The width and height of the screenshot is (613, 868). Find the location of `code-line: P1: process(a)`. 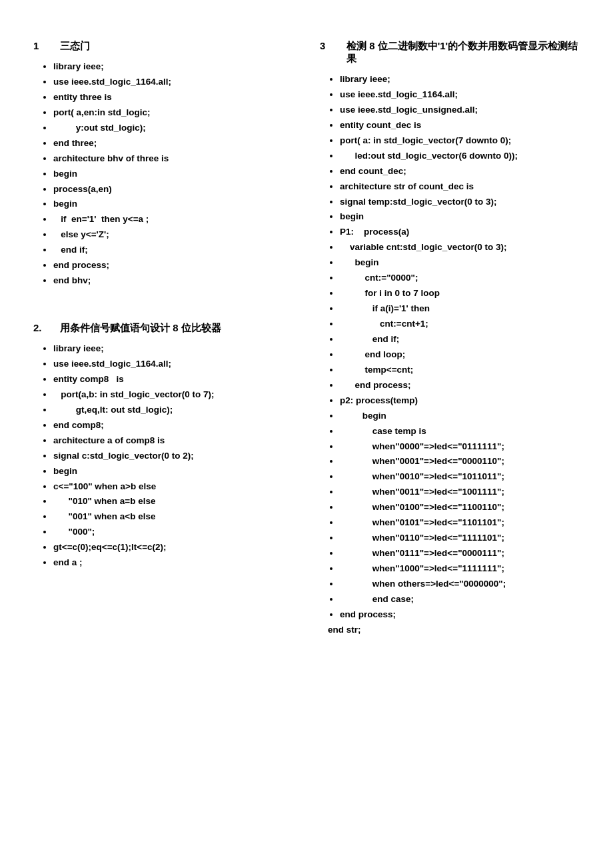

code-line: P1: process(a) is located at coordinates (460, 232).